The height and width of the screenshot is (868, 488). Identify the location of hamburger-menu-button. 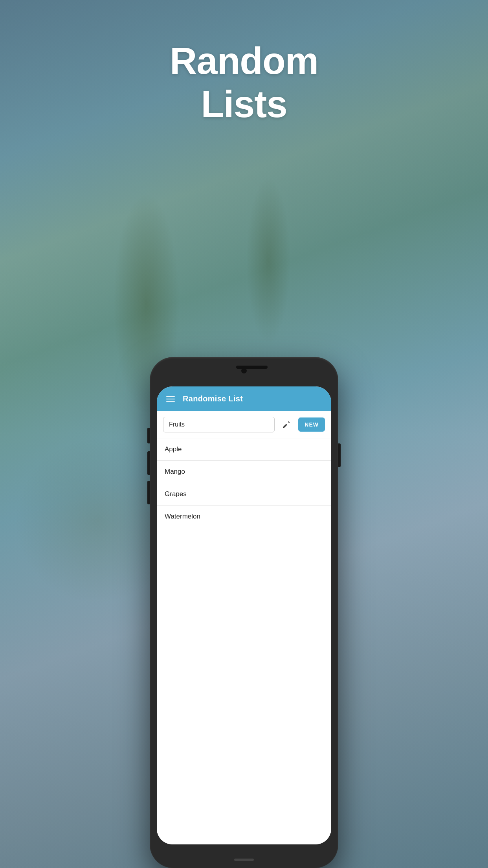
(171, 399).